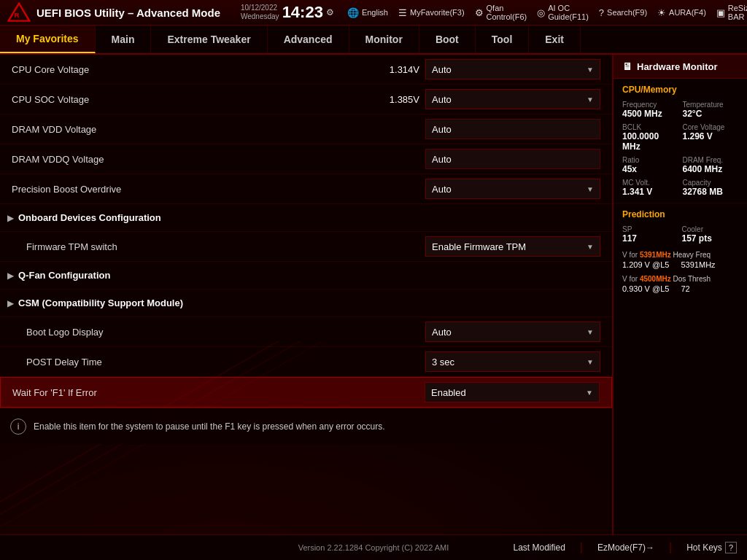 Image resolution: width=747 pixels, height=560 pixels. I want to click on precision-boost-overdrive-row: Precision Boost Overdrive Auto ▼, so click(306, 190).